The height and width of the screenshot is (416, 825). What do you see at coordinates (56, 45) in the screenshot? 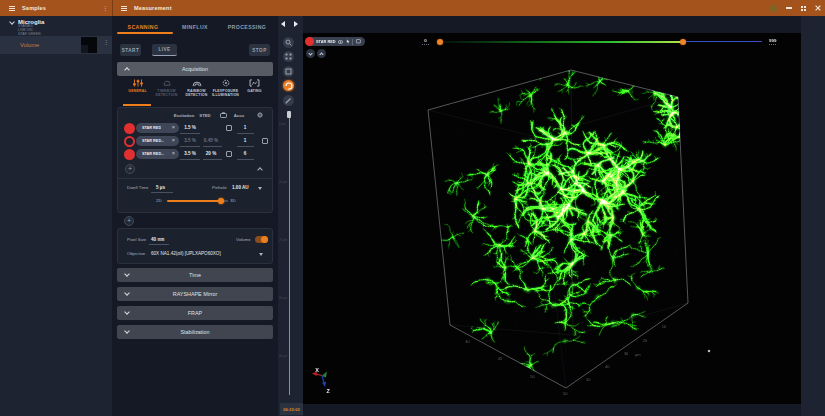
I see `volume-list-item: Volume ⋮` at bounding box center [56, 45].